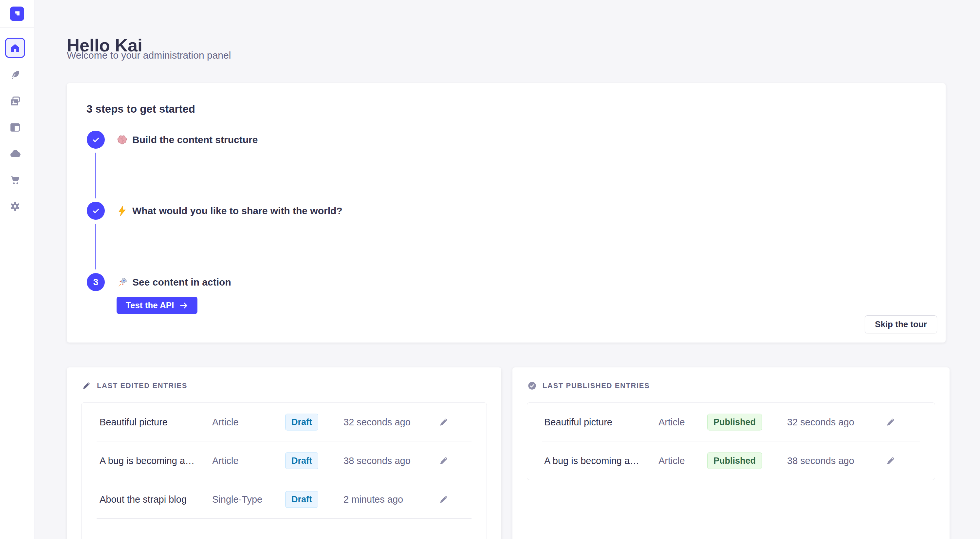  Describe the element at coordinates (15, 127) in the screenshot. I see `sidebar-item-content-type-builder` at that location.